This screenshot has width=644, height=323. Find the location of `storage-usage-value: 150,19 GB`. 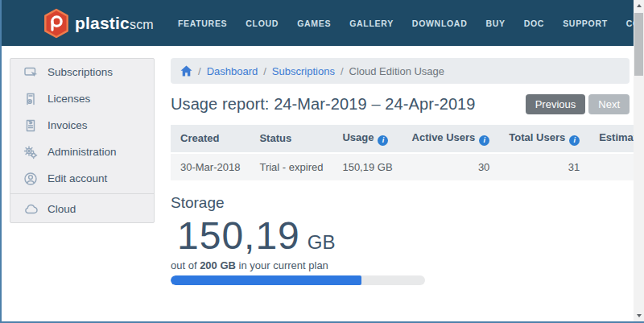

storage-usage-value: 150,19 GB is located at coordinates (400, 235).